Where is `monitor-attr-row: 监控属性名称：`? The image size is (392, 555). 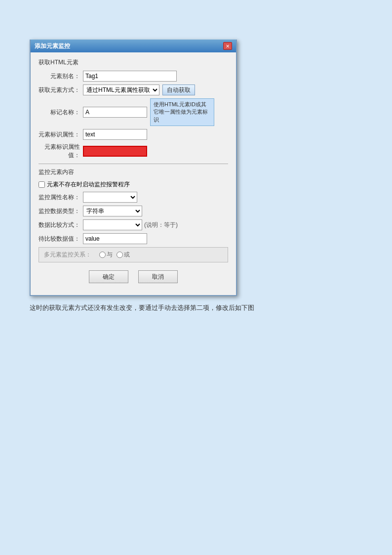 monitor-attr-row: 监控属性名称： is located at coordinates (133, 197).